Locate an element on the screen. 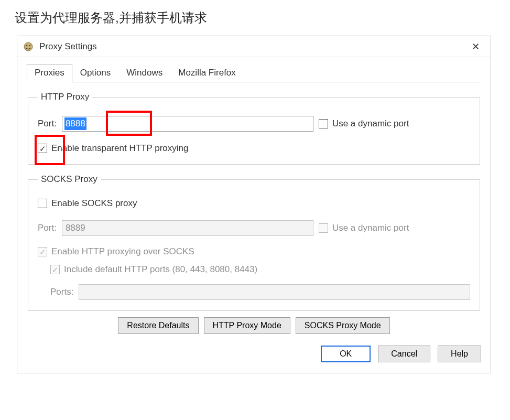 The height and width of the screenshot is (420, 510). page-heading: 设置为代理服务器,并捕获手机请求 is located at coordinates (262, 18).